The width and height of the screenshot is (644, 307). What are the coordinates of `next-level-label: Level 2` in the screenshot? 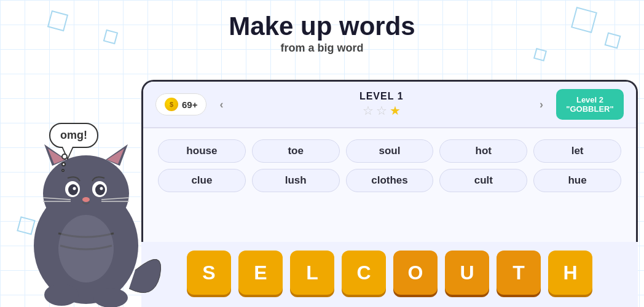 It's located at (590, 99).